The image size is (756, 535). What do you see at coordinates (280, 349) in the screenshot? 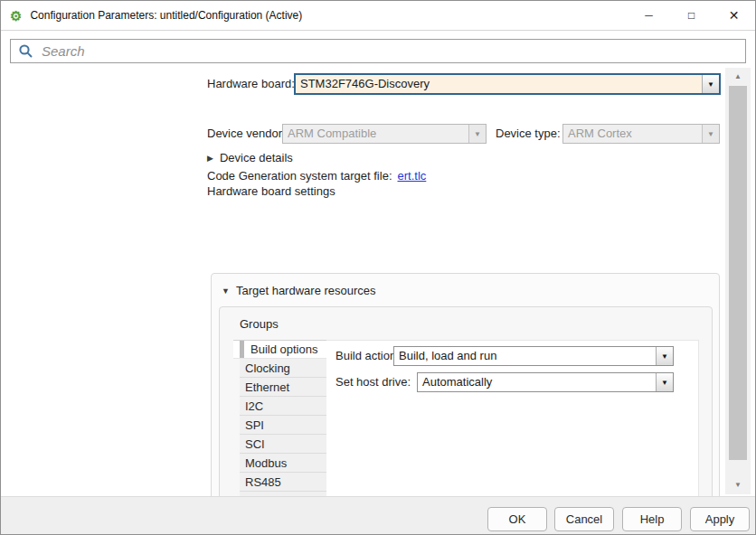
I see `group-tab-build-options: Build options` at bounding box center [280, 349].